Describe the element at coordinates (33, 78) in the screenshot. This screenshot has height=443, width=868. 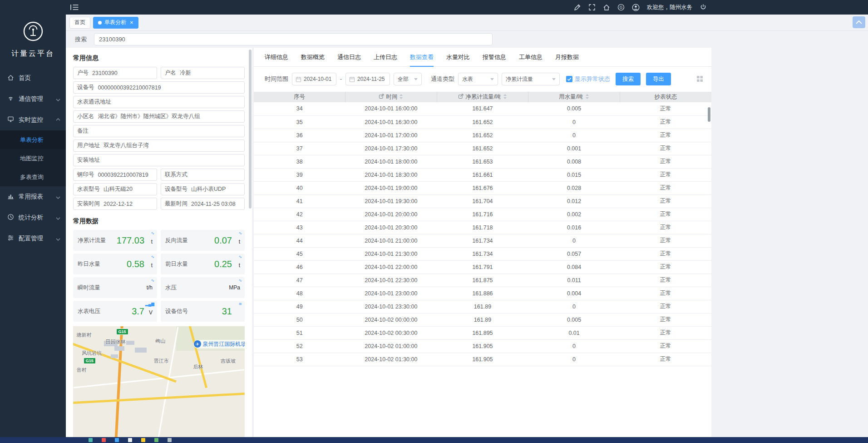
I see `sidebar-item-home: 首页` at that location.